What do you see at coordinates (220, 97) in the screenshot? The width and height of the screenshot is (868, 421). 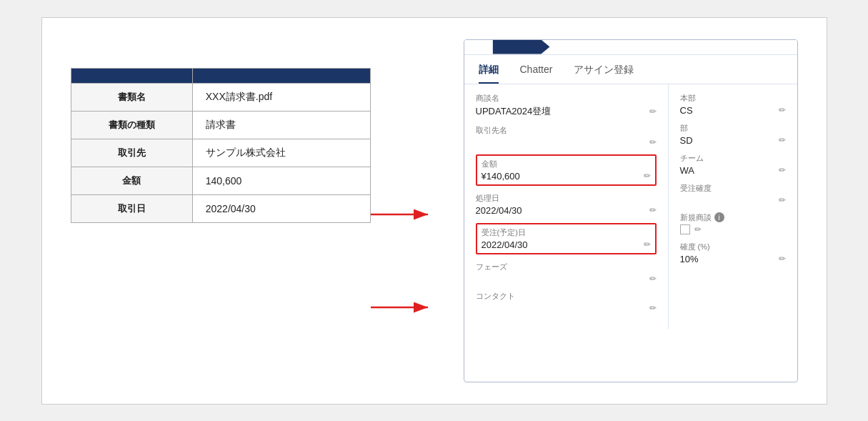 I see `table-row: 書類名 XXX請求書.pdf` at bounding box center [220, 97].